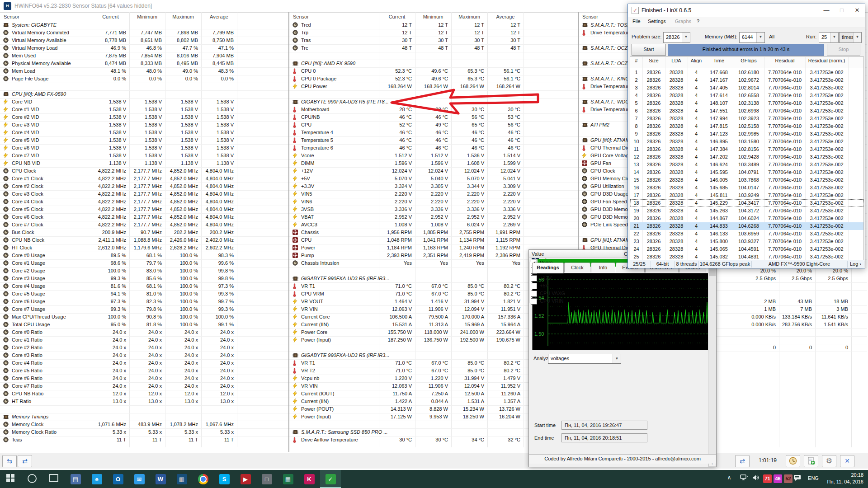 This screenshot has width=868, height=488. I want to click on menu-help: ?, so click(698, 21).